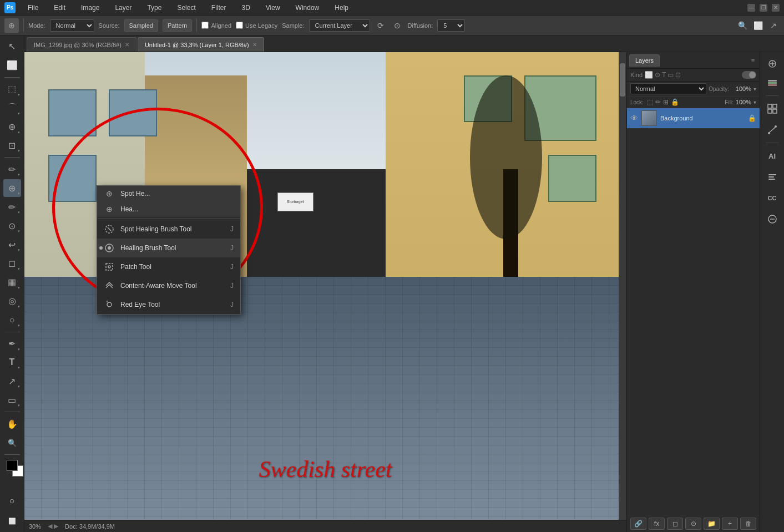 The width and height of the screenshot is (784, 532). I want to click on lock-position-icon: ✏, so click(658, 102).